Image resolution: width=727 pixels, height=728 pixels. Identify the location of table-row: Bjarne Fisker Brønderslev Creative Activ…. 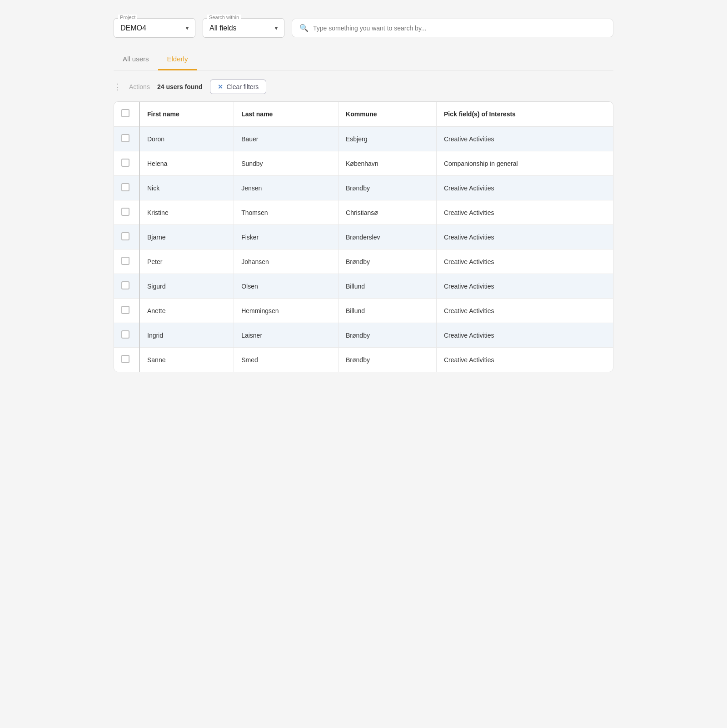
(364, 237).